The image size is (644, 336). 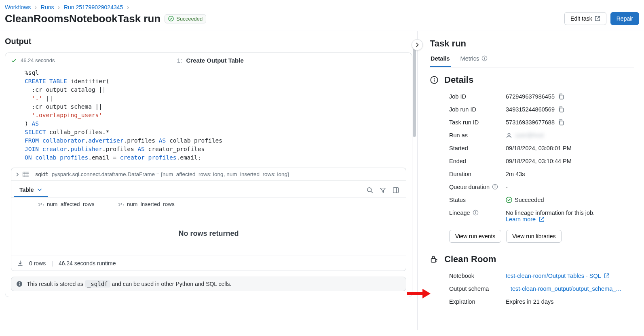 What do you see at coordinates (440, 60) in the screenshot?
I see `tab-details: Details` at bounding box center [440, 60].